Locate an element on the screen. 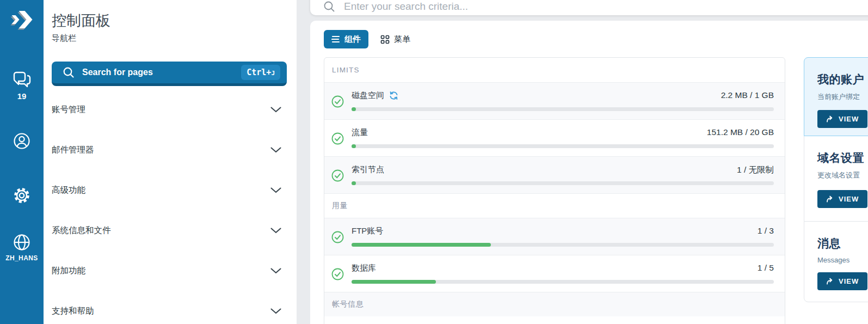  icon-rail: 19 ZH_HANS is located at coordinates (22, 162).